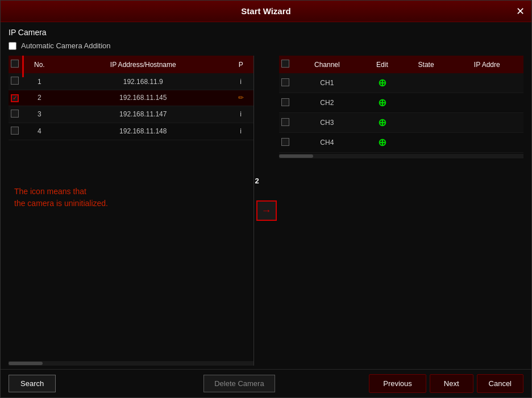  Describe the element at coordinates (267, 211) in the screenshot. I see `transfer-button-container: 2 →` at that location.